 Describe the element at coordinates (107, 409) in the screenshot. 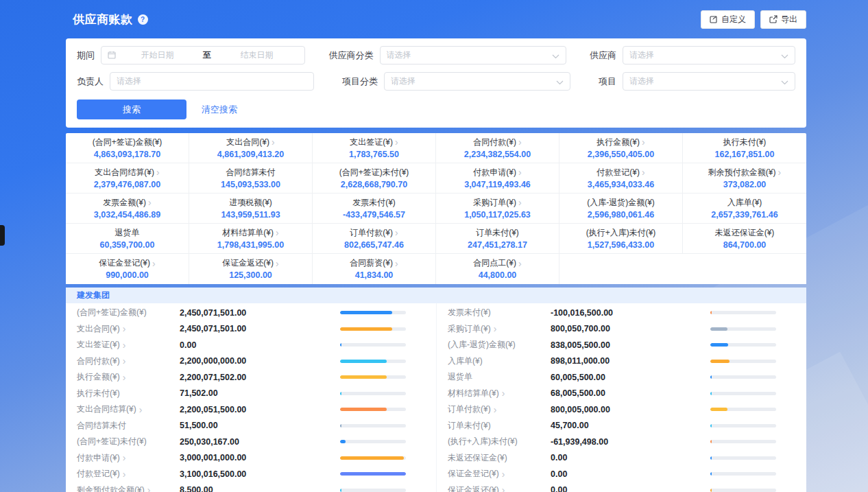

I see `detail-label: 支出合同结算(¥)` at that location.